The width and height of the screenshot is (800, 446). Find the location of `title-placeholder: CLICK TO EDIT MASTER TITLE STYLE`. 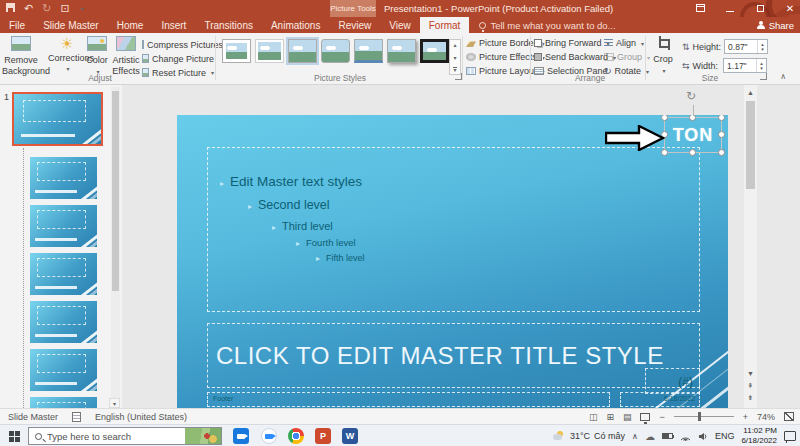

title-placeholder: CLICK TO EDIT MASTER TITLE STYLE is located at coordinates (454, 356).